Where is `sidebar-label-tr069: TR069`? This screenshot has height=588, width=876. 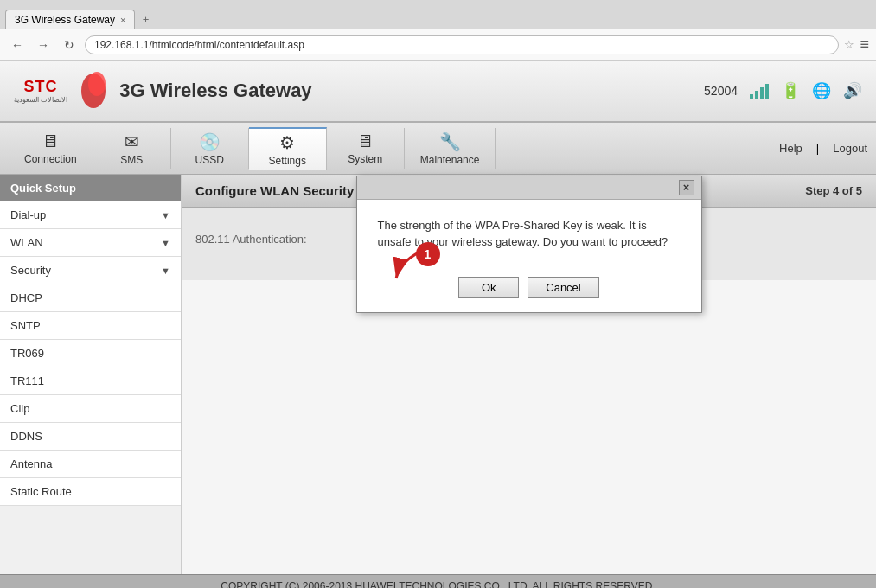 sidebar-label-tr069: TR069 is located at coordinates (28, 353).